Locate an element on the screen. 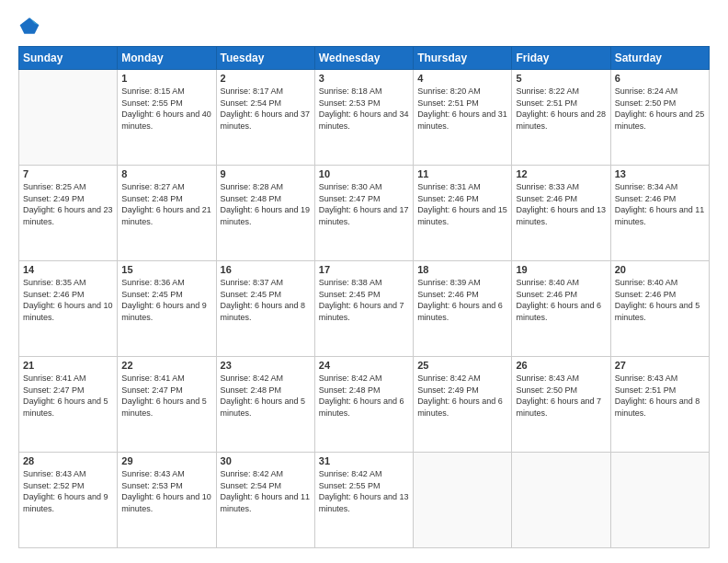 This screenshot has width=728, height=563. day-number: 19 is located at coordinates (561, 270).